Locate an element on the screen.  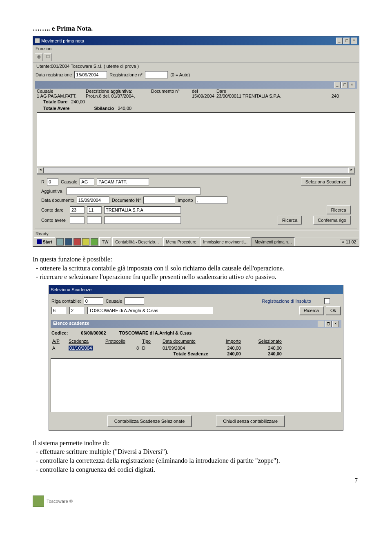
toolbar-icon-1: ◎ is located at coordinates (39, 57).